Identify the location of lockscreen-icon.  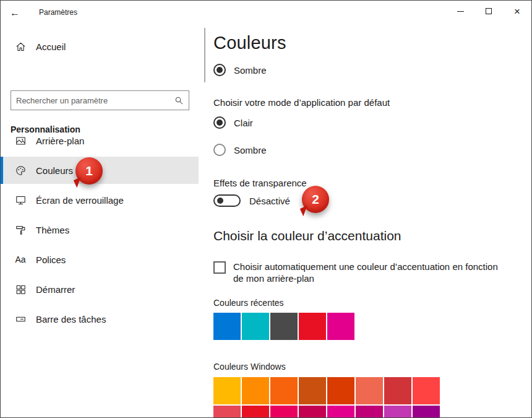
(20, 200).